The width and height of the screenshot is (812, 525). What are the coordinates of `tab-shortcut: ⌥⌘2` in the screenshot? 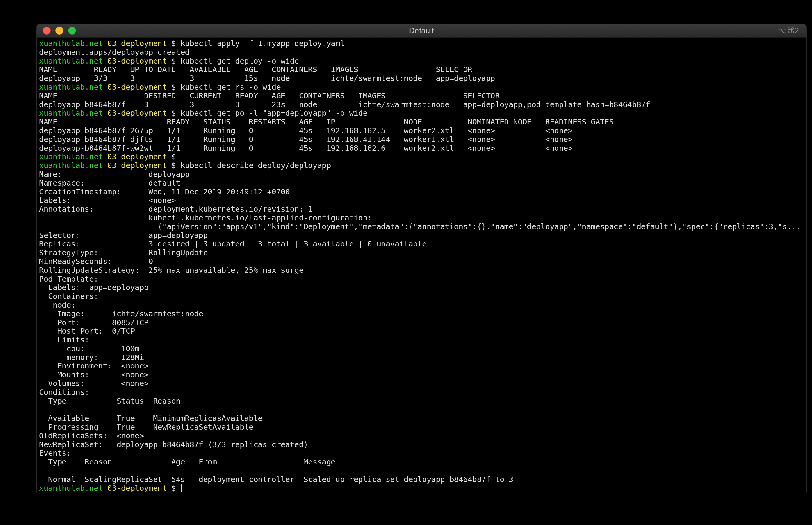 It's located at (788, 31).